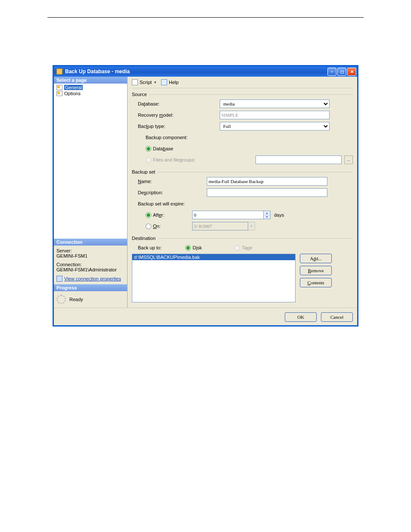 The height and width of the screenshot is (532, 411). What do you see at coordinates (242, 129) in the screenshot?
I see `source-fieldset: Source Database: media Recovery model: B…` at bounding box center [242, 129].